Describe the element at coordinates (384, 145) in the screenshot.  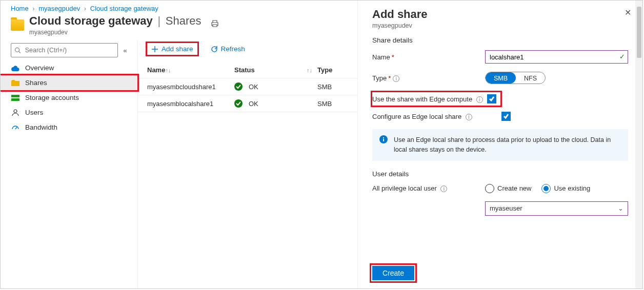
I see `info-icon` at that location.